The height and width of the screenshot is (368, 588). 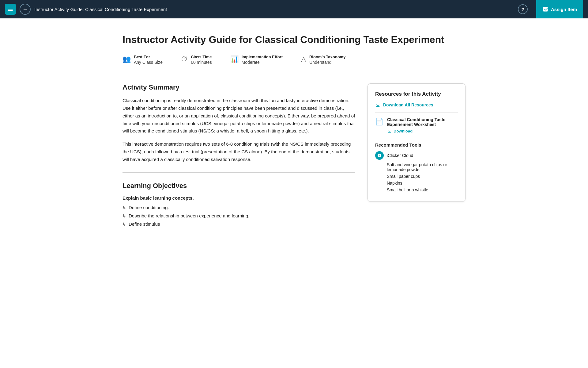 I want to click on tool-chips: Salt and vinegar potato chips or lemonad…, so click(x=417, y=167).